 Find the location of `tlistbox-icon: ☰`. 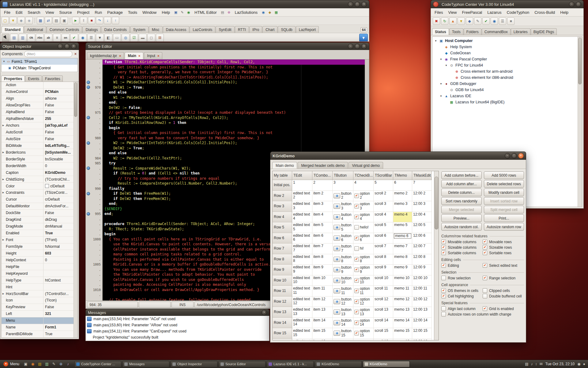

tlistbox-icon: ☰ is located at coordinates (91, 38).